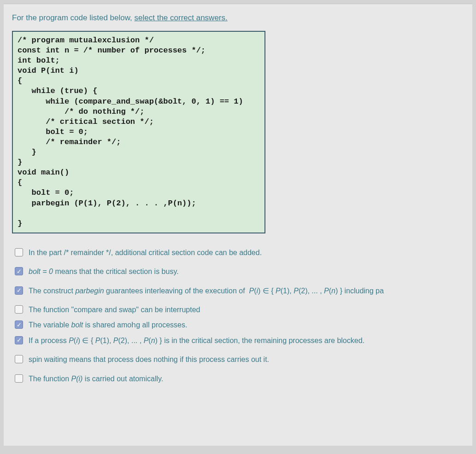  What do you see at coordinates (181, 17) in the screenshot?
I see `question-underlined: select the correct answers.` at bounding box center [181, 17].